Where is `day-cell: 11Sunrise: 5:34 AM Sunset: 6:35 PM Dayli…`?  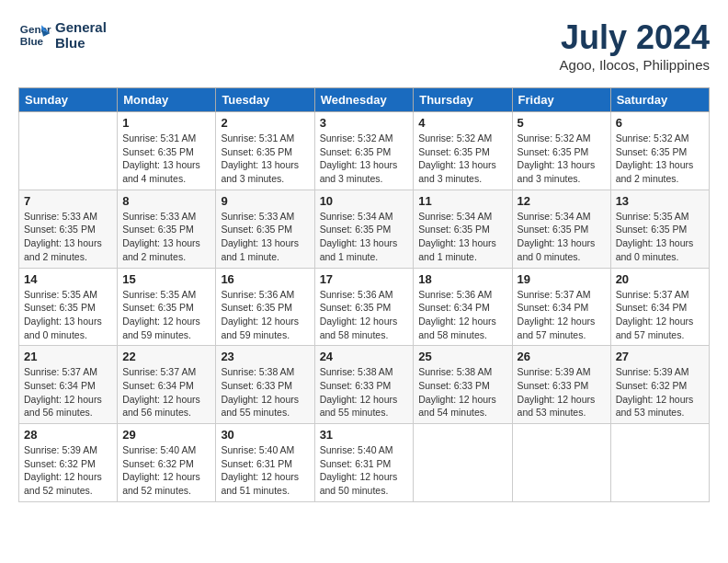 day-cell: 11Sunrise: 5:34 AM Sunset: 6:35 PM Dayli… is located at coordinates (463, 228).